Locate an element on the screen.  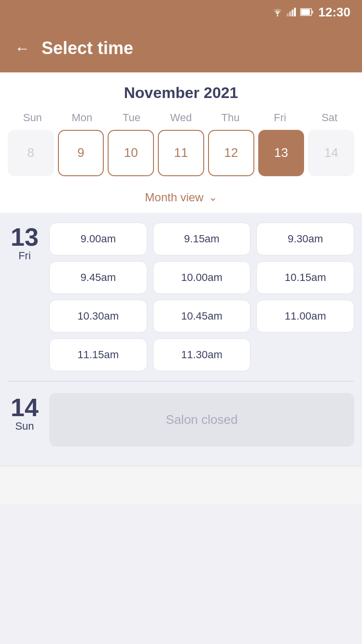
app-header: ← Select time is located at coordinates (181, 48).